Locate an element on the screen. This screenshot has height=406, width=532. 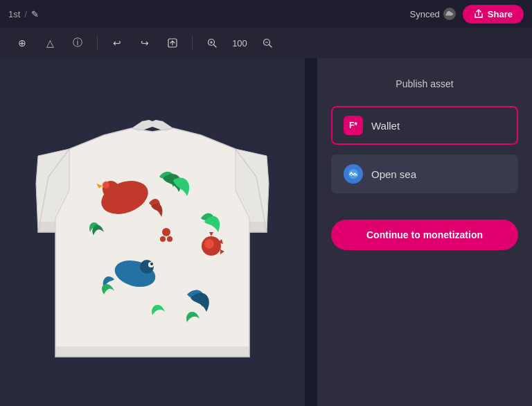
wallet-label: Wallet is located at coordinates (385, 126).